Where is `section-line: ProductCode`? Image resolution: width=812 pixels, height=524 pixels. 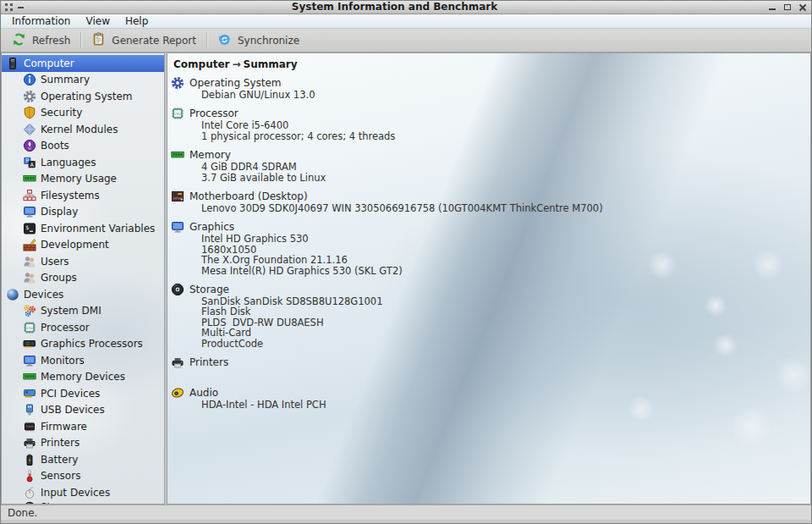 section-line: ProductCode is located at coordinates (504, 344).